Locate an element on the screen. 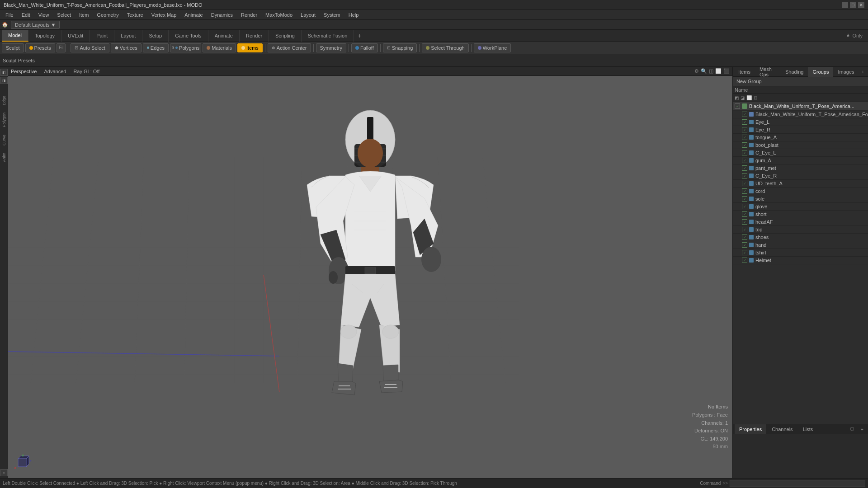  edges-button: Edges is located at coordinates (156, 48).